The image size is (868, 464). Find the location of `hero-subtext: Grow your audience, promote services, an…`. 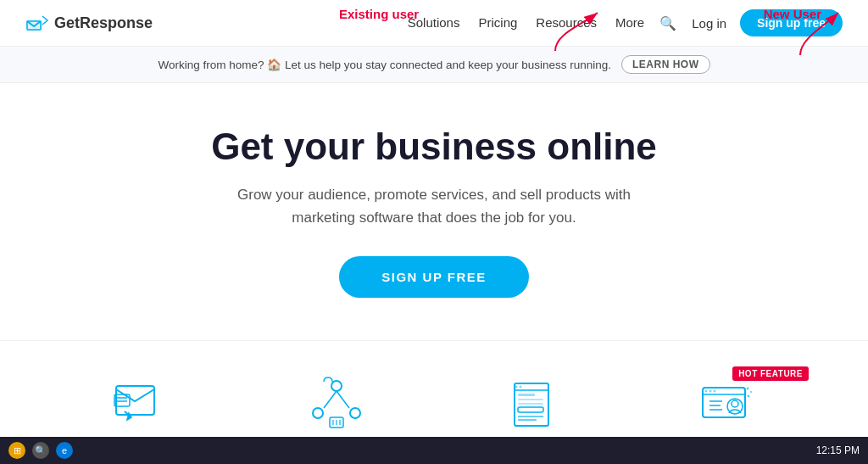

hero-subtext: Grow your audience, promote services, an… is located at coordinates (434, 206).